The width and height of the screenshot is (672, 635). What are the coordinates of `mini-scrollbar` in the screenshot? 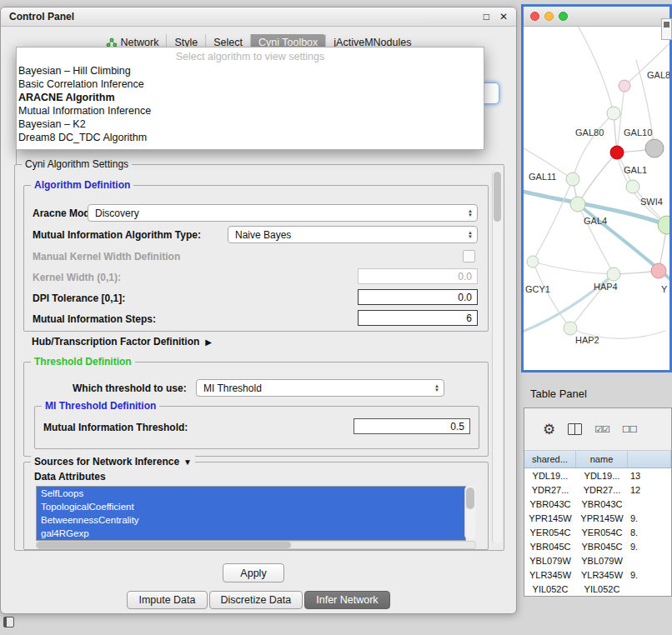 It's located at (667, 29).